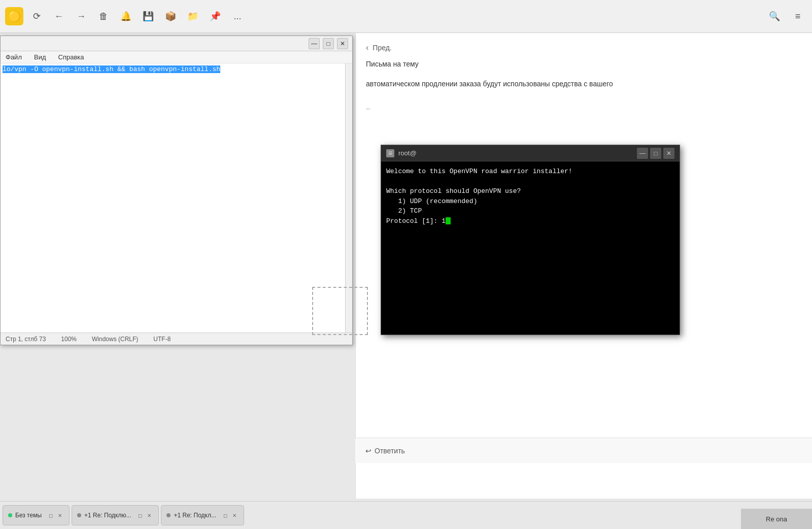 The image size is (812, 529). Describe the element at coordinates (14, 16) in the screenshot. I see `app-logo-button: 🟡` at that location.